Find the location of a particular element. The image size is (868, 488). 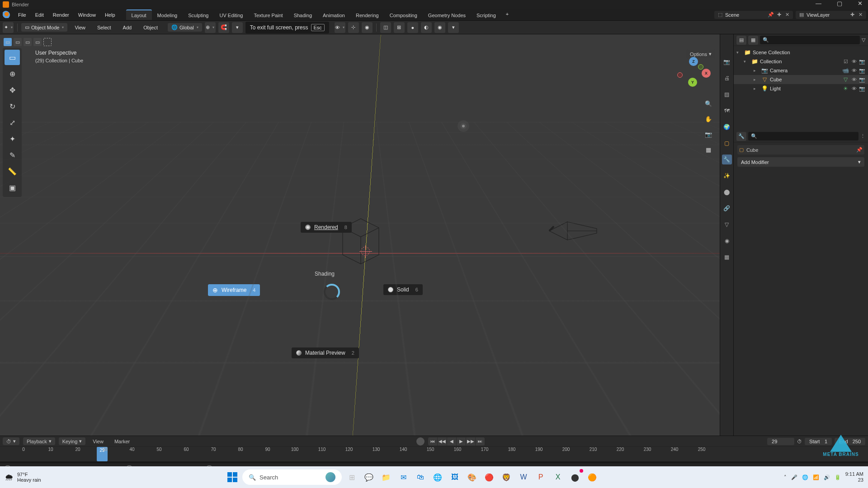

prop-tab-object: ▢ is located at coordinates (727, 143).